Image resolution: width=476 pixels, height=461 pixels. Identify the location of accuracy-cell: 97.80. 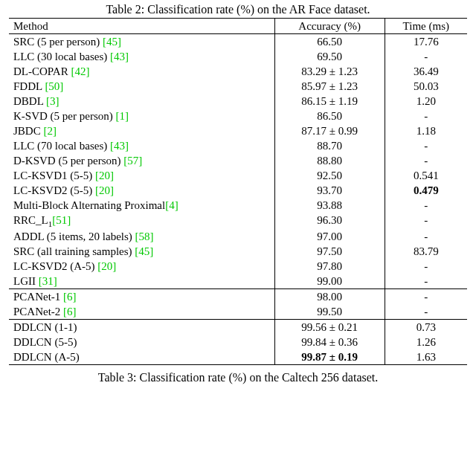
(329, 266).